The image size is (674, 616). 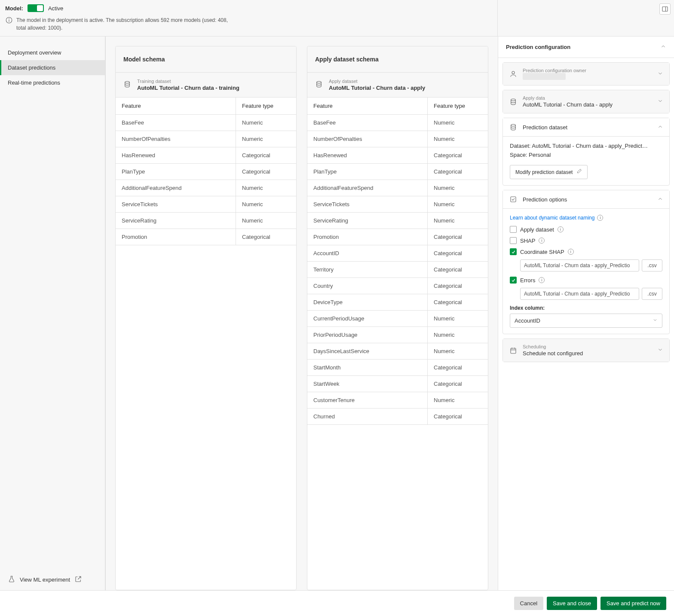 I want to click on save-and-close-button: Save and close, so click(x=572, y=603).